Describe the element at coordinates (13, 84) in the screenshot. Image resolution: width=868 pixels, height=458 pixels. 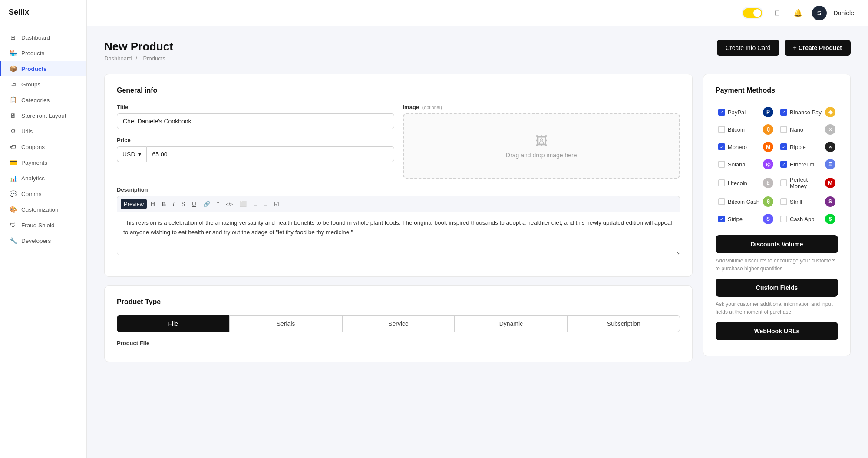
I see `groups-icon: 🗂` at that location.